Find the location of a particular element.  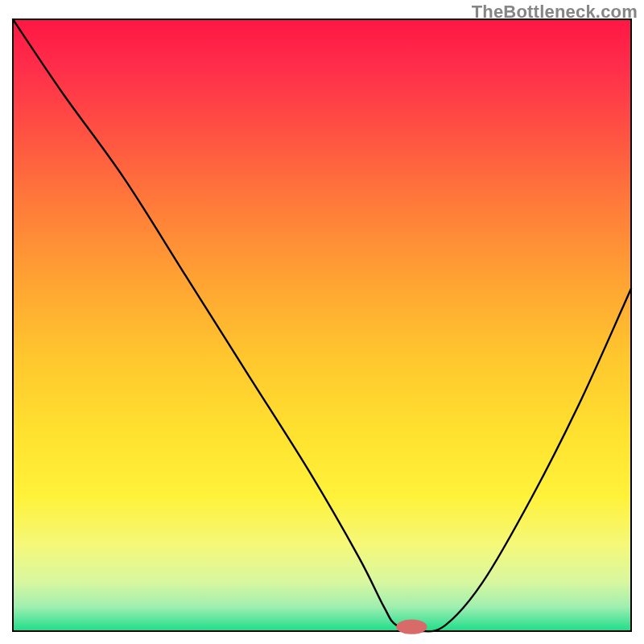

optimal-marker is located at coordinates (411, 627).